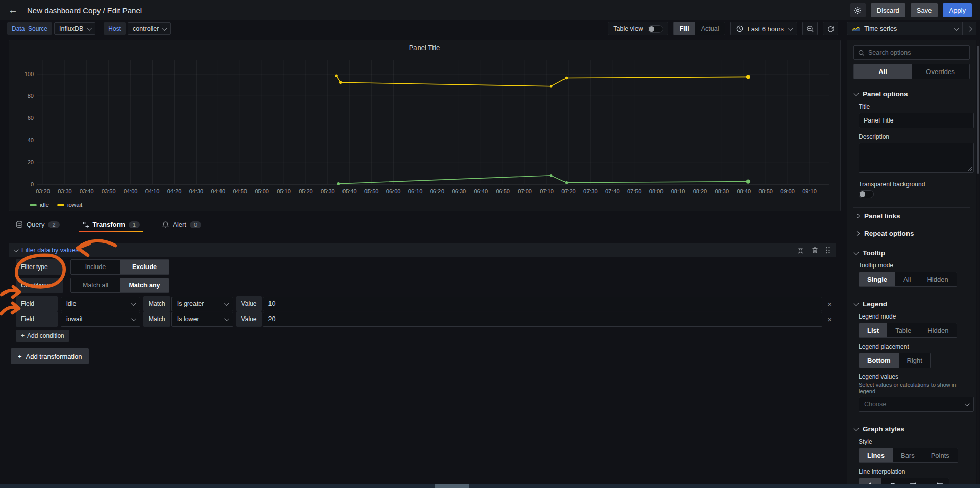 The image size is (980, 488). What do you see at coordinates (903, 330) in the screenshot?
I see `legend-table-option: Table` at bounding box center [903, 330].